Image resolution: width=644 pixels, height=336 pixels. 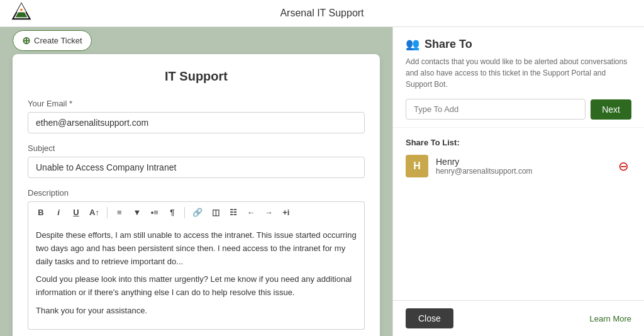 I want to click on email-label: Your Email *, so click(x=196, y=103).